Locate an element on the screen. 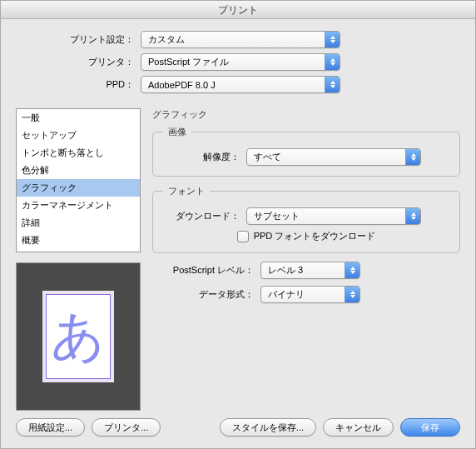 Image resolution: width=476 pixels, height=449 pixels. printer-select: PostScript ファイル is located at coordinates (240, 62).